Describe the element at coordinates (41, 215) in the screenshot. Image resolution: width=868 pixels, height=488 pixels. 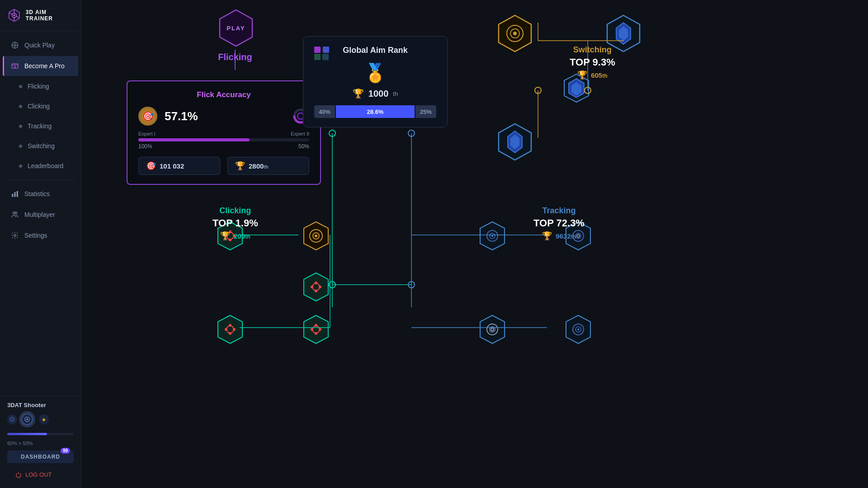
I see `sidebar-item-multiplayer: Multiplayer` at that location.